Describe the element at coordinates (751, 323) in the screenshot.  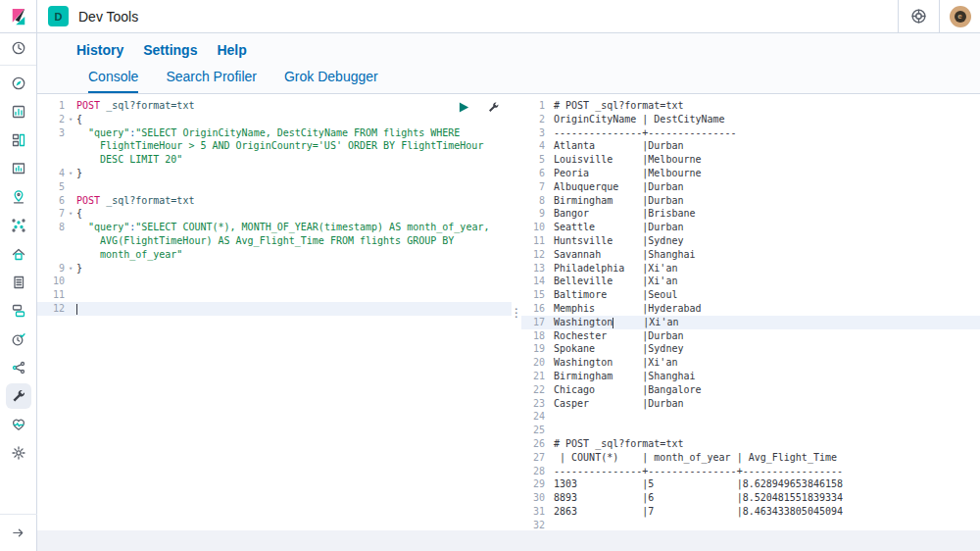
I see `code-line: 17Washington |Xi'an` at that location.